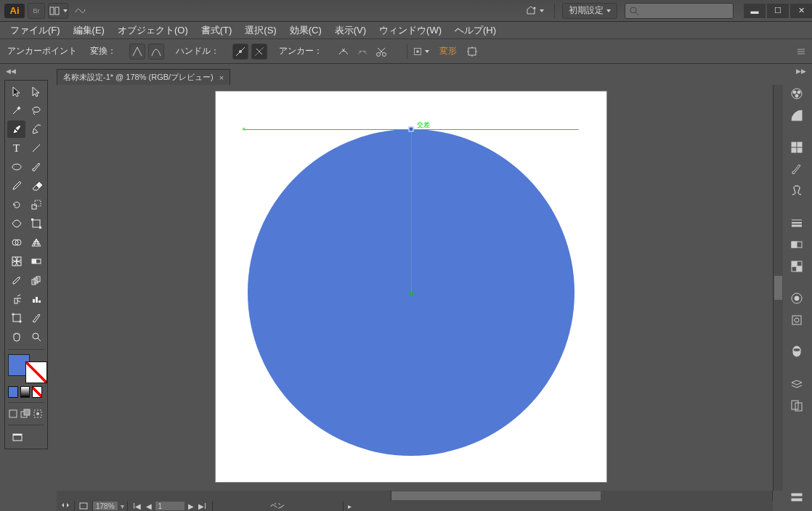 The width and height of the screenshot is (812, 511). Describe the element at coordinates (36, 337) in the screenshot. I see `zoom-tool` at that location.